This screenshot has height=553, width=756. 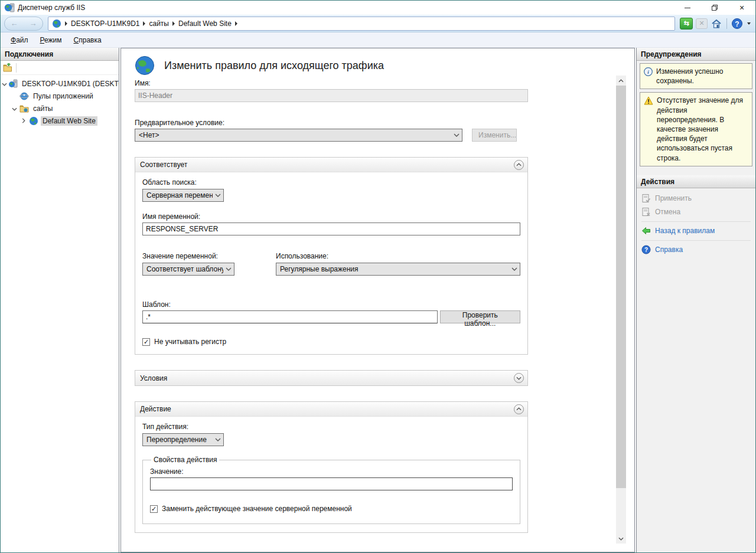 I want to click on info-icon: i, so click(x=649, y=72).